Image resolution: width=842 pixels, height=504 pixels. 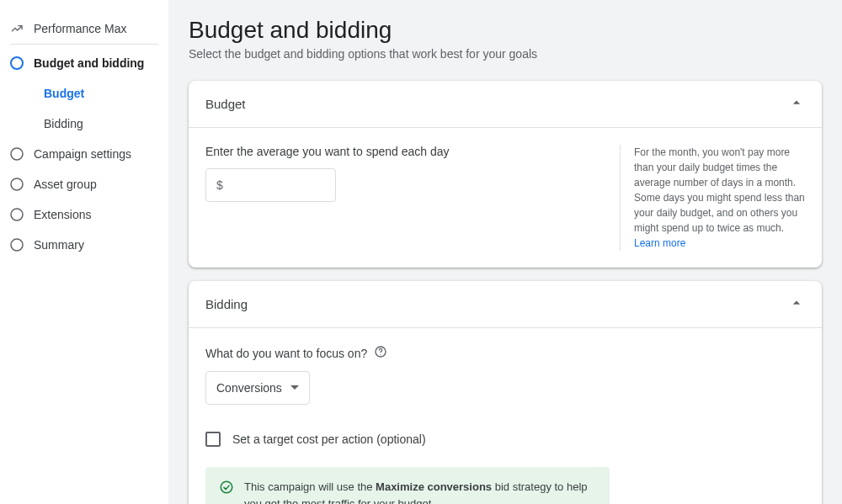 What do you see at coordinates (310, 486) in the screenshot?
I see `banner-prefix: This campaign will use the` at bounding box center [310, 486].